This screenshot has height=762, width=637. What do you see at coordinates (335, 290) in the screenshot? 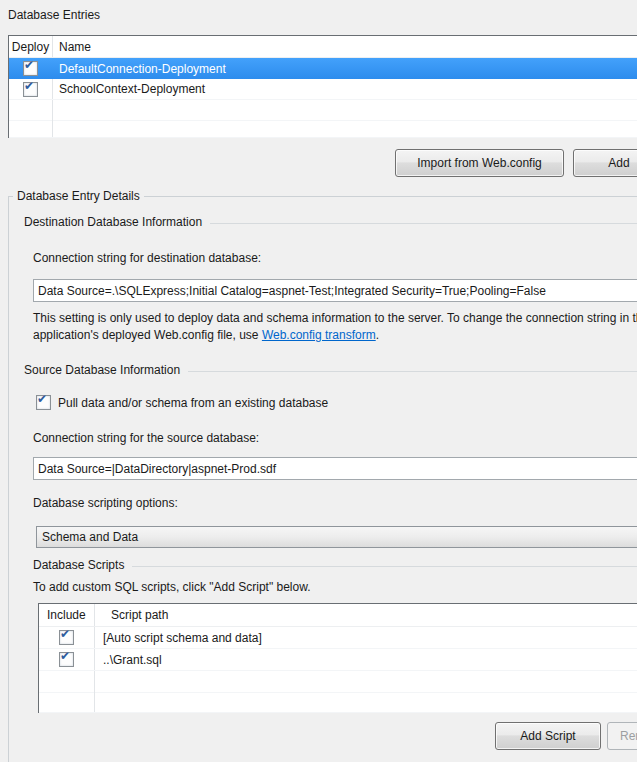
I see `dest-conn-input` at bounding box center [335, 290].